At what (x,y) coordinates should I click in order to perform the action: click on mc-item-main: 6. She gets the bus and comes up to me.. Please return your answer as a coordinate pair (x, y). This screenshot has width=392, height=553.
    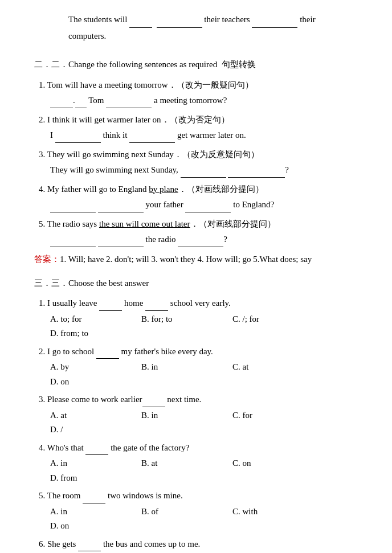
    Looking at the image, I should click on (204, 544).